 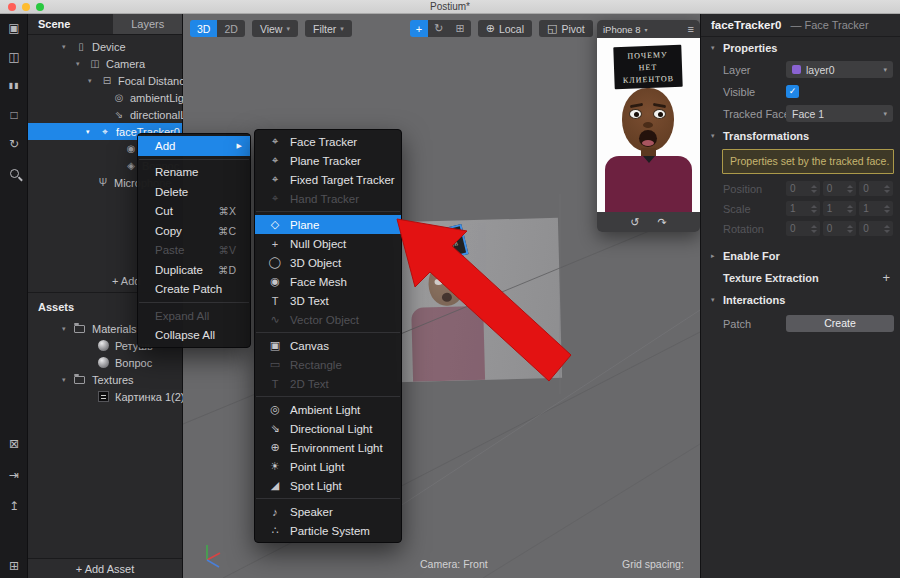 What do you see at coordinates (800, 278) in the screenshot?
I see `section-texture-extraction: Texture Extraction +` at bounding box center [800, 278].